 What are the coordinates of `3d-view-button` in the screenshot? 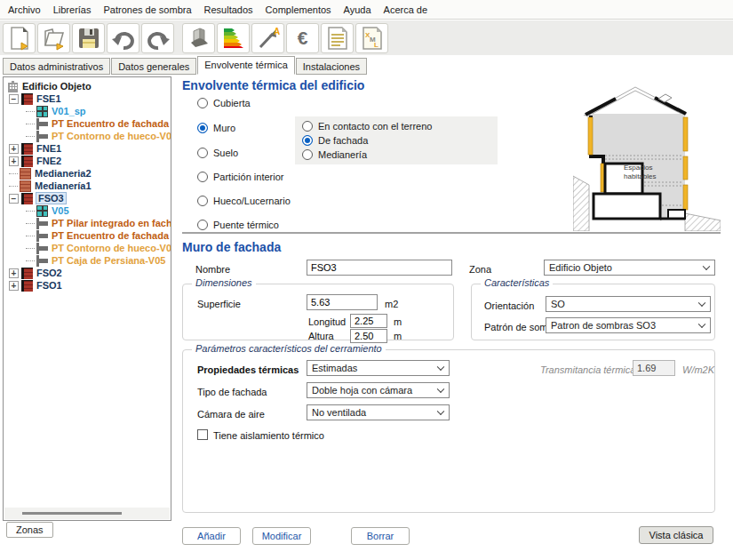 It's located at (199, 38).